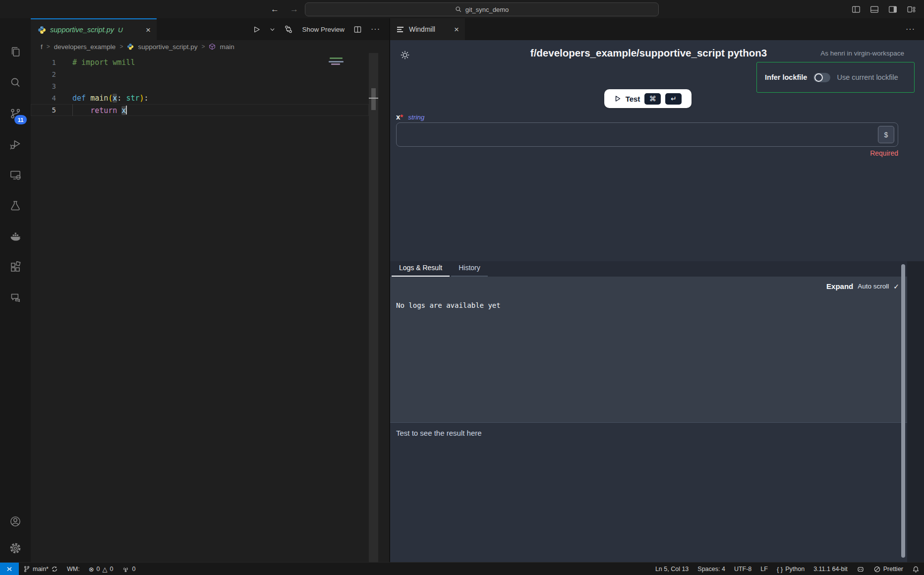 This screenshot has height=575, width=924. I want to click on auto-scroll-check-icon: ✓, so click(896, 287).